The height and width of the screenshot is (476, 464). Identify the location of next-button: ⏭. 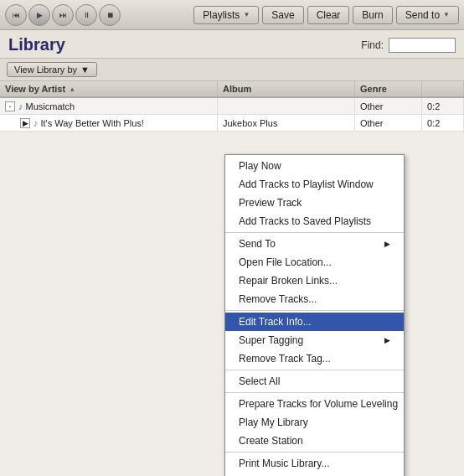
(63, 15).